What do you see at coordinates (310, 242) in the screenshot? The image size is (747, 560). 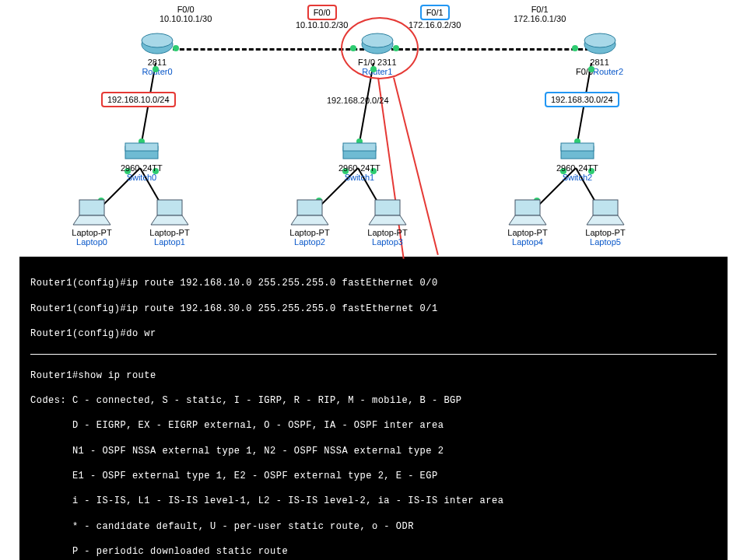 I see `laptop2-name: Laptop2` at bounding box center [310, 242].